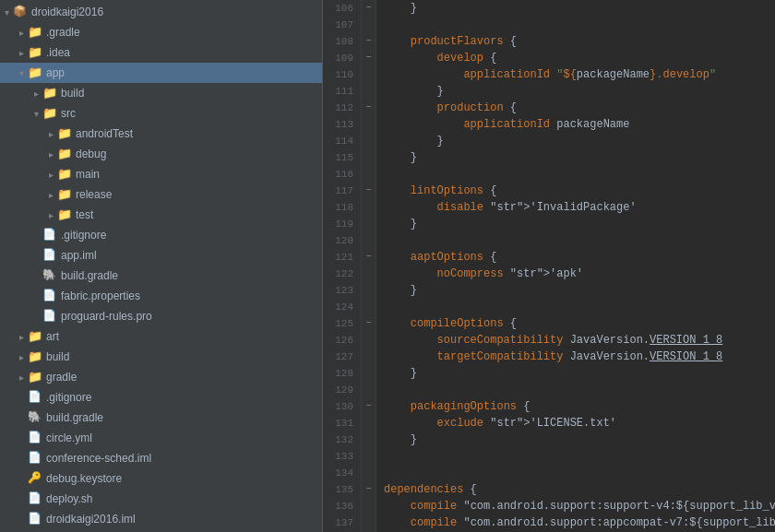 Image resolution: width=775 pixels, height=532 pixels. Describe the element at coordinates (579, 41) in the screenshot. I see `code-line: productFlavors {` at that location.